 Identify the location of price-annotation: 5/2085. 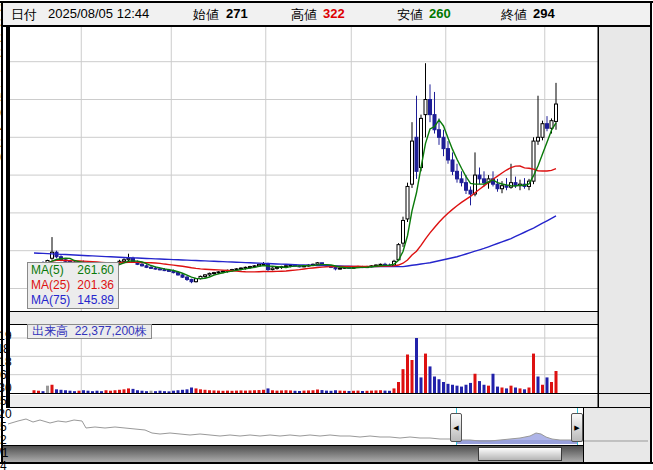
(164, 421).